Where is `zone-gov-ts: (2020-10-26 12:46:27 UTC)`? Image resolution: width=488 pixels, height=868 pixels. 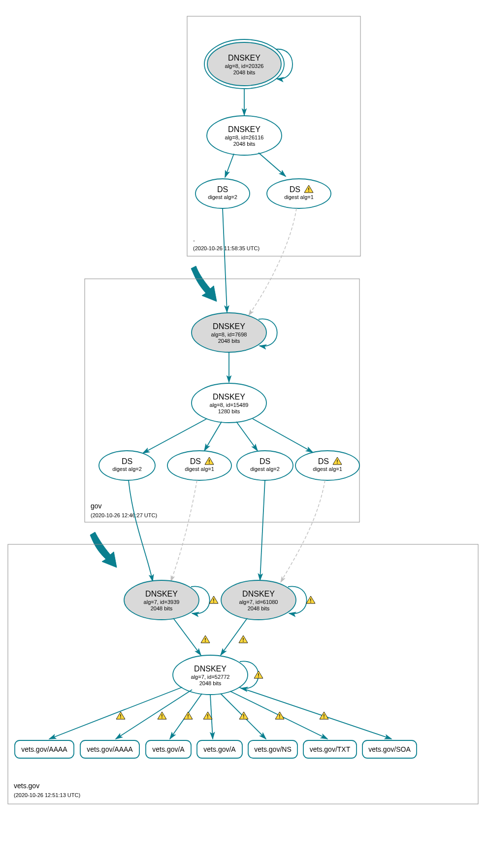 zone-gov-ts: (2020-10-26 12:46:27 UTC) is located at coordinates (124, 515).